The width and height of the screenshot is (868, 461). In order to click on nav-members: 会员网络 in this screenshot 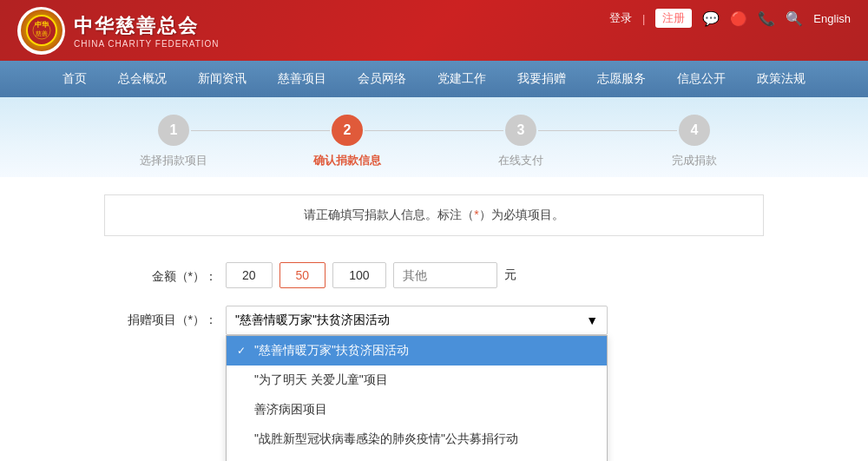, I will do `click(382, 79)`.